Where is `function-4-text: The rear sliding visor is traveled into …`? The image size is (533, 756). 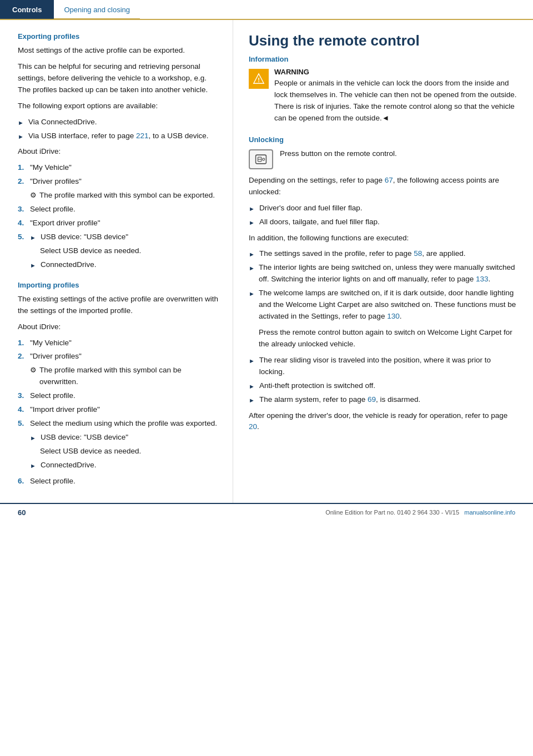
function-4-text: The rear sliding visor is traveled into … is located at coordinates (389, 366).